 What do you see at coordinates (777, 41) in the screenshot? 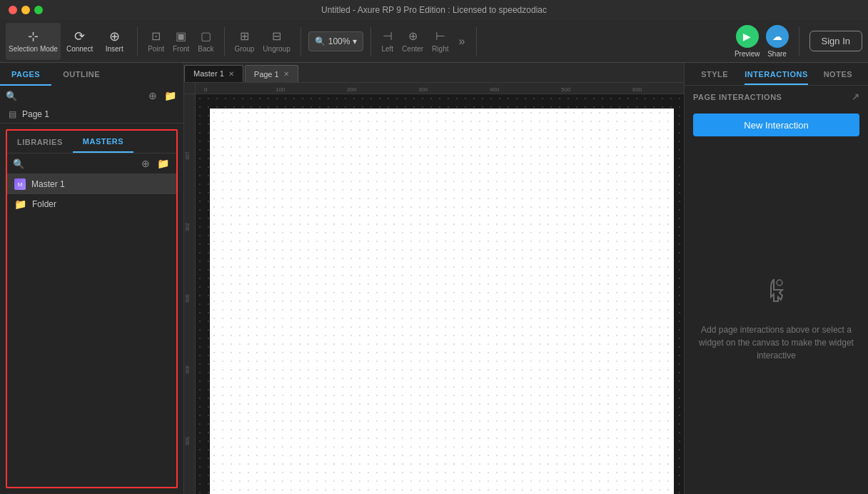
I see `share-button: ☁ Share` at bounding box center [777, 41].